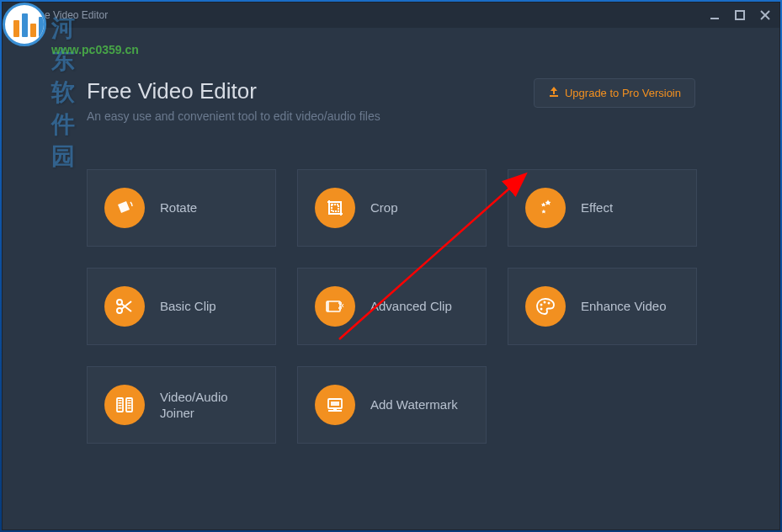 This screenshot has width=782, height=532. I want to click on enhance-video-tile: Enhance Video, so click(603, 306).